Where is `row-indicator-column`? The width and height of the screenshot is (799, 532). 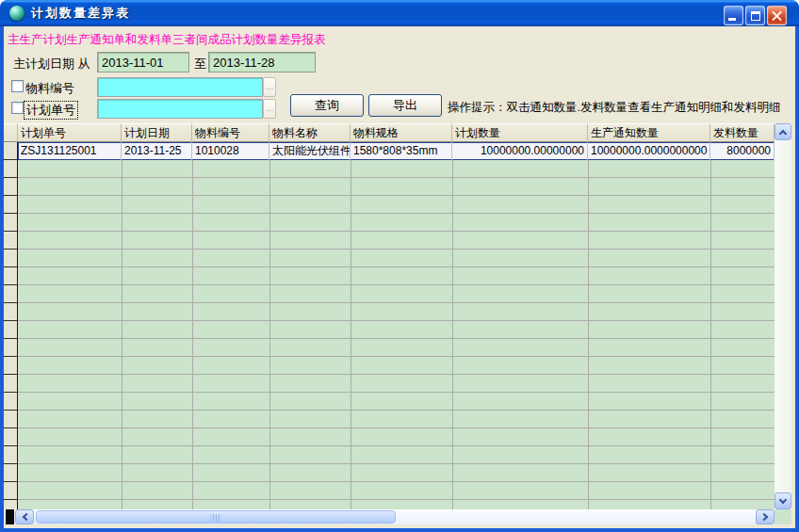
row-indicator-column is located at coordinates (11, 326).